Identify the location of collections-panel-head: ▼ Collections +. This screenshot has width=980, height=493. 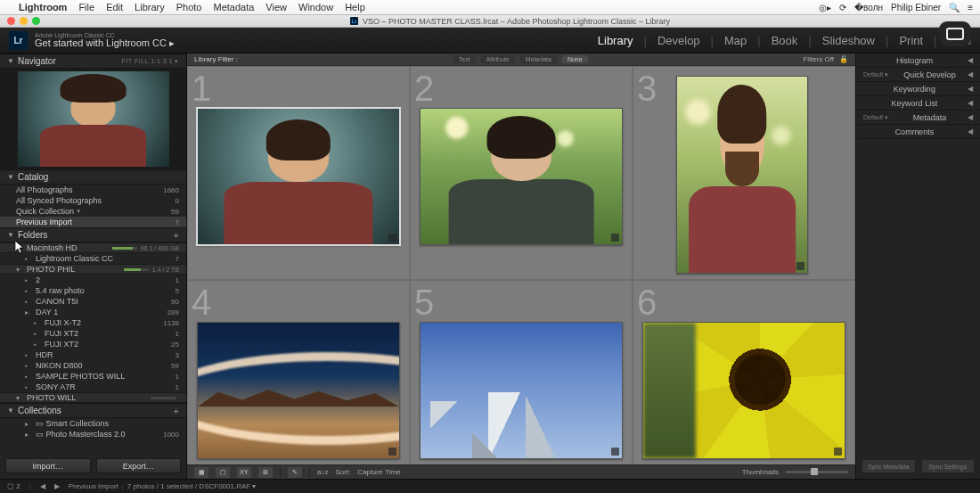
(93, 410).